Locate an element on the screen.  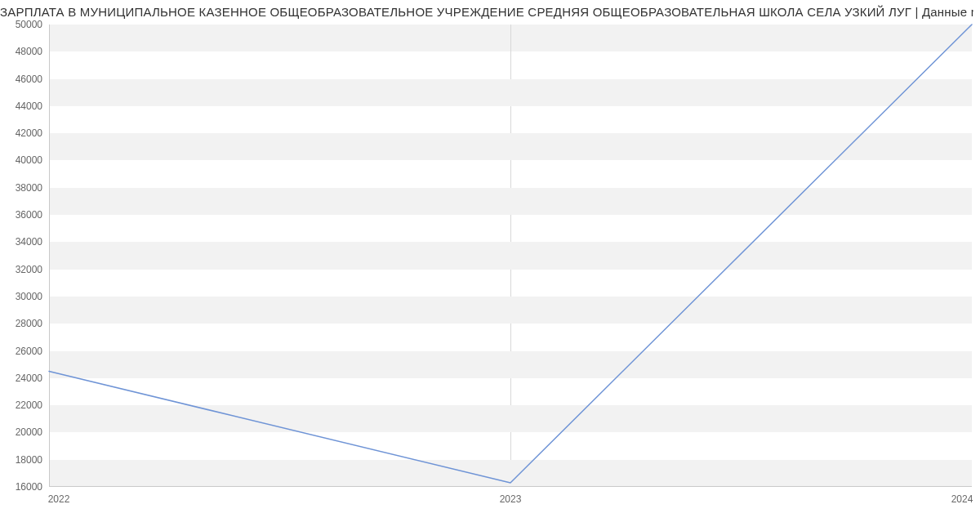
x-tick-label: 2022 is located at coordinates (59, 496).